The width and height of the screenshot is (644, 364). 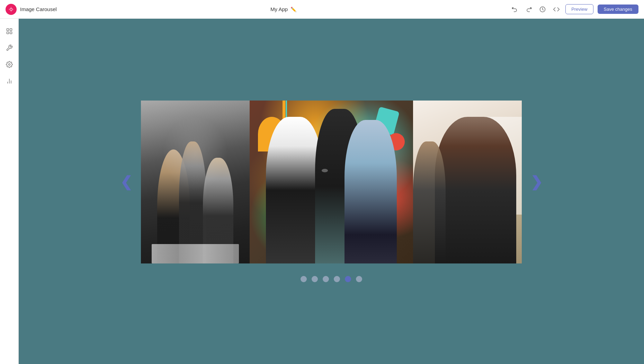 I want to click on logo-icon, so click(x=11, y=9).